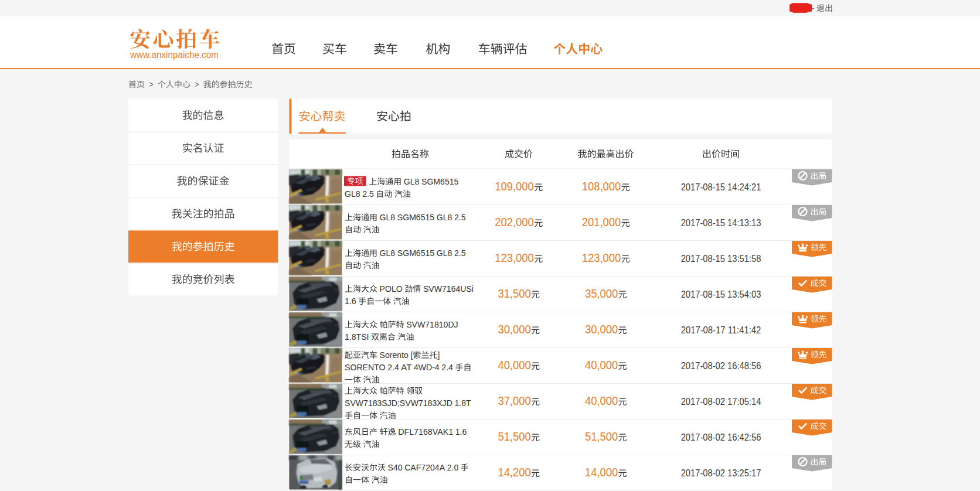 This screenshot has height=491, width=980. Describe the element at coordinates (514, 294) in the screenshot. I see `svg-text: 31,500` at that location.